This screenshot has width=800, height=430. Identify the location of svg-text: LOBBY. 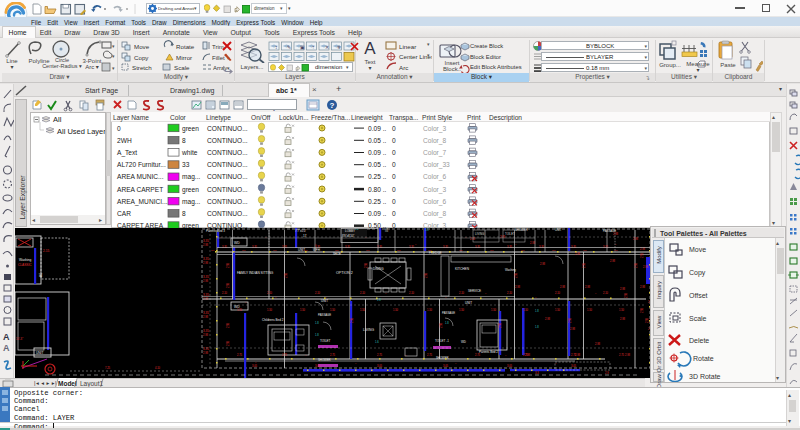
(350, 231).